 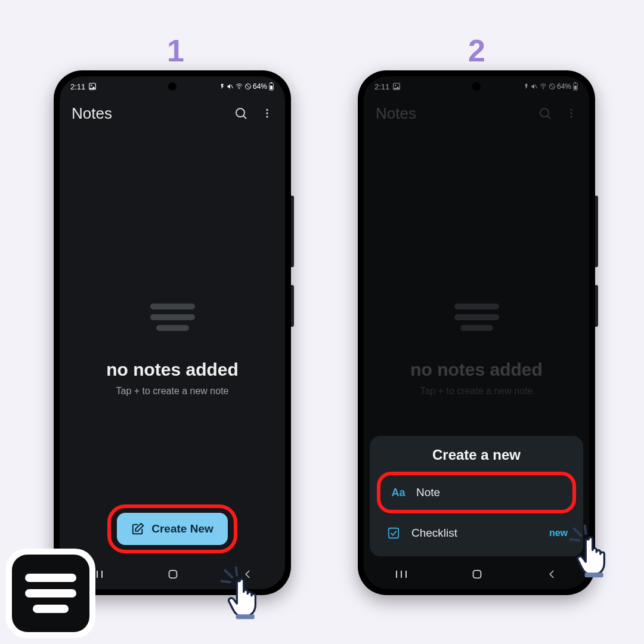 What do you see at coordinates (476, 493) in the screenshot?
I see `create-note-option: Aa Note` at bounding box center [476, 493].